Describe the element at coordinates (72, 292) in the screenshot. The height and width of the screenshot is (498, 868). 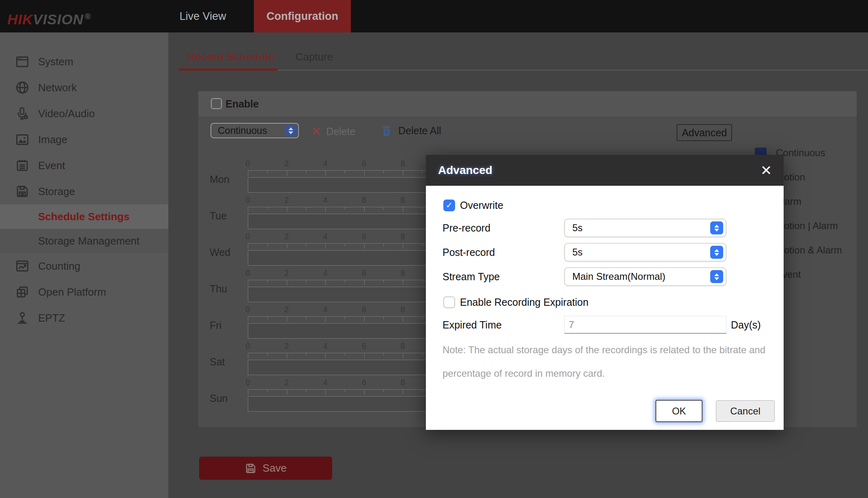
I see `sidebar-item-label: Open Platform` at that location.